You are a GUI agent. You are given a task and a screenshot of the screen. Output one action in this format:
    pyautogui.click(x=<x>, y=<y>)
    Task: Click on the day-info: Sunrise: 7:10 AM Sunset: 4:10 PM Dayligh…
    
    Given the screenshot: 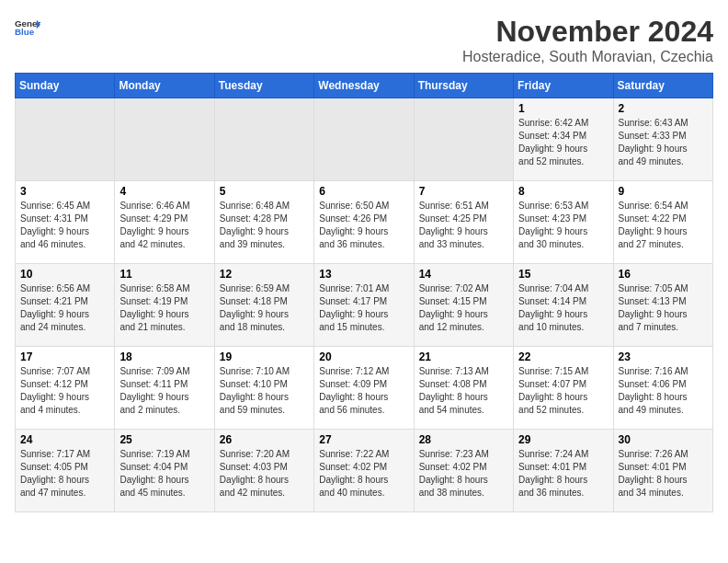 What is the action you would take?
    pyautogui.click(x=265, y=391)
    